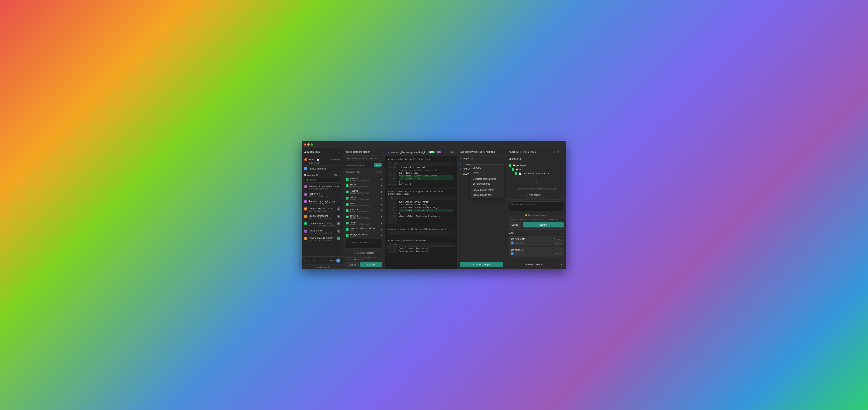 The width and height of the screenshot is (868, 410). What do you see at coordinates (557, 239) in the screenshot?
I see `undo-button: ↺ Undo` at bounding box center [557, 239].